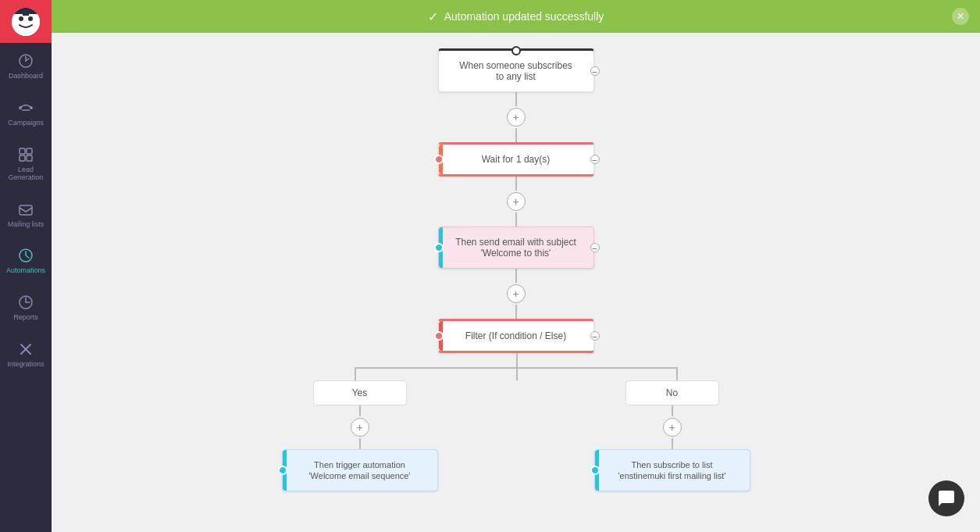 The image size is (980, 532). Describe the element at coordinates (26, 22) in the screenshot. I see `logo` at that location.